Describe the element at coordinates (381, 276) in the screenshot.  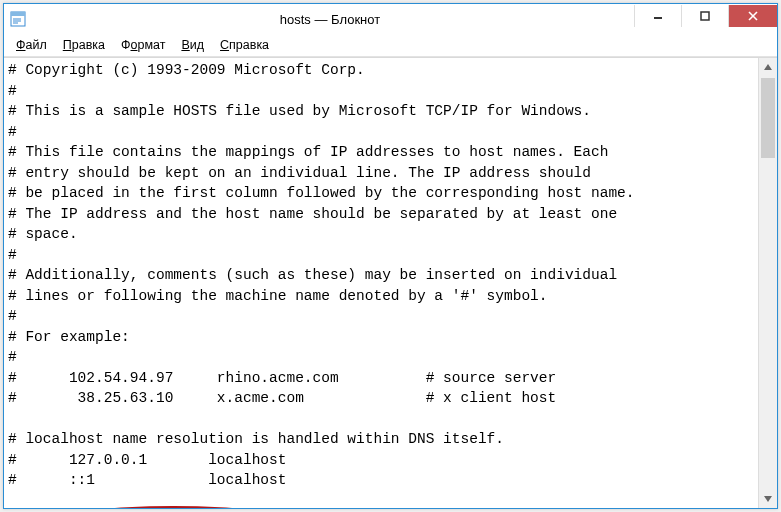
I see `editor-line: # Additionally, comments (such as these)…` at that location.